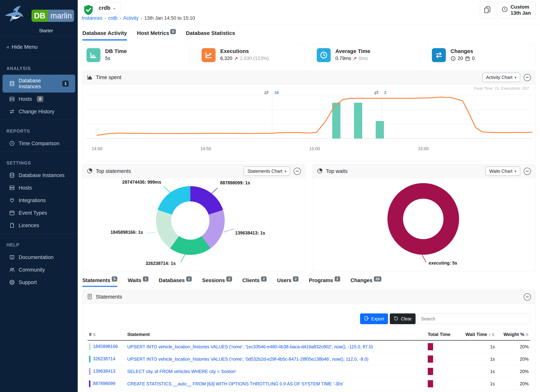  Describe the element at coordinates (39, 257) in the screenshot. I see `sidebar-item-documentation: Documentation` at that location.